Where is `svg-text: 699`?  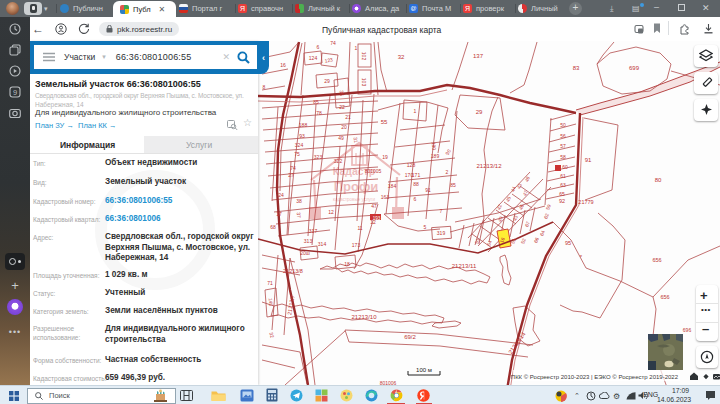 svg-text: 699 is located at coordinates (634, 68).